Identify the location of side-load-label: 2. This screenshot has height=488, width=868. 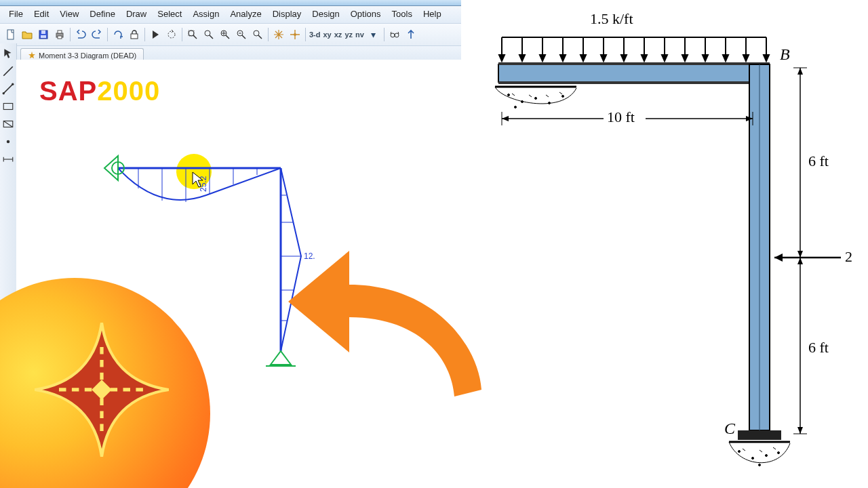
(849, 256).